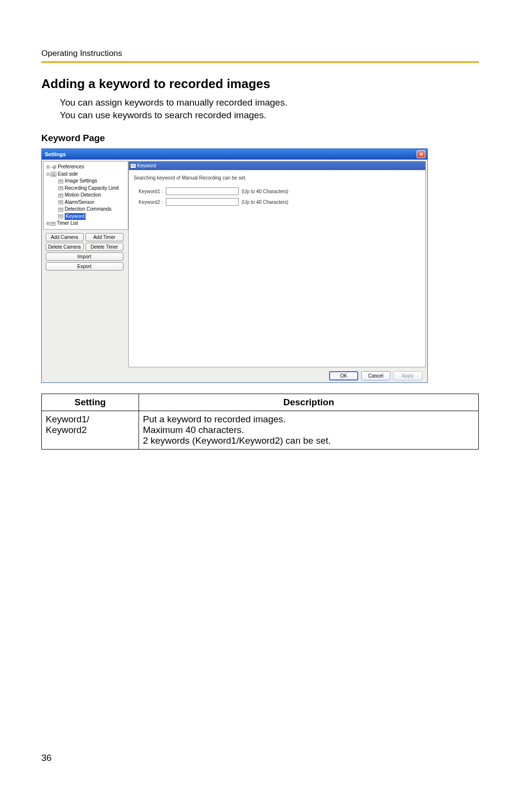  What do you see at coordinates (265, 202) in the screenshot?
I see `keyword2-hint: (Up to 40 Characters)` at bounding box center [265, 202].